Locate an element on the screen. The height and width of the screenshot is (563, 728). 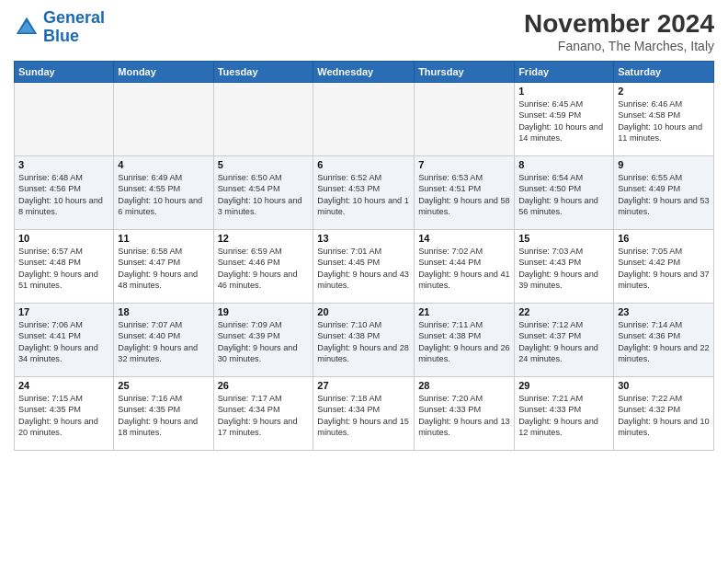
header-thursday: Thursday is located at coordinates (465, 72).